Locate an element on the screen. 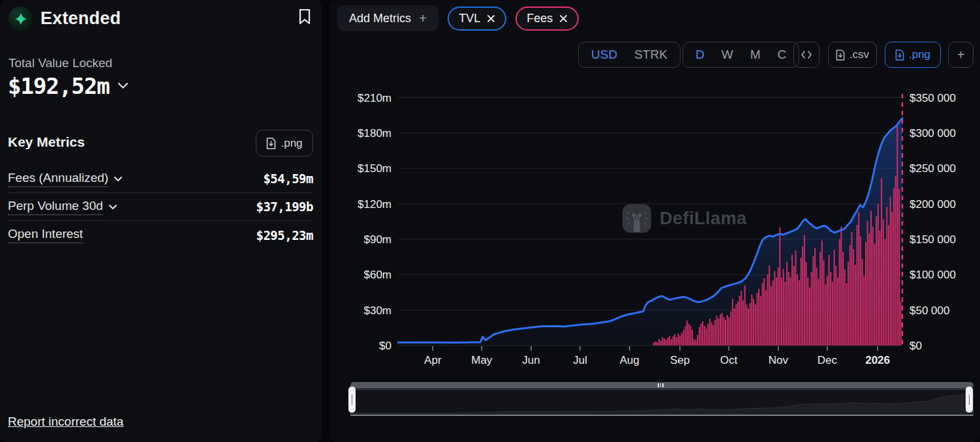 The width and height of the screenshot is (980, 442). file-download-icon is located at coordinates (271, 143).